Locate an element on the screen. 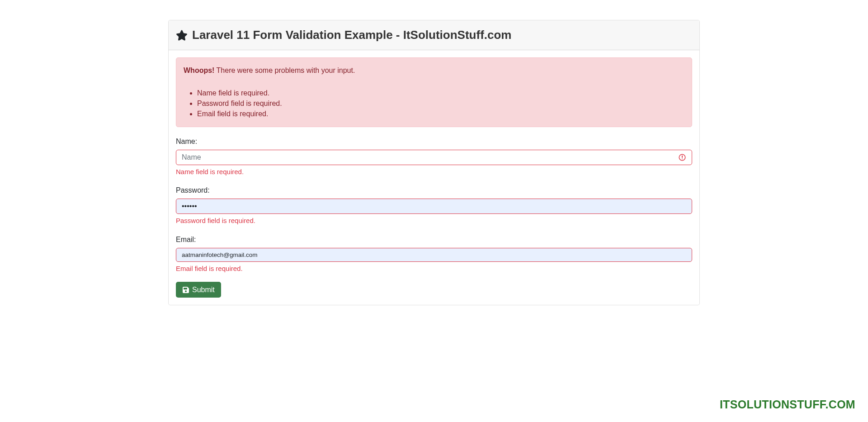 This screenshot has width=868, height=422. alert-error-item: Email field is required. is located at coordinates (441, 114).